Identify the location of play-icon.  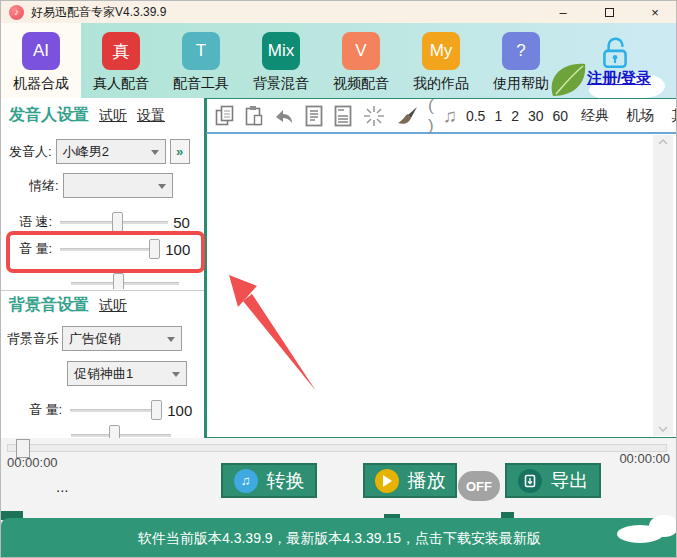
(387, 481).